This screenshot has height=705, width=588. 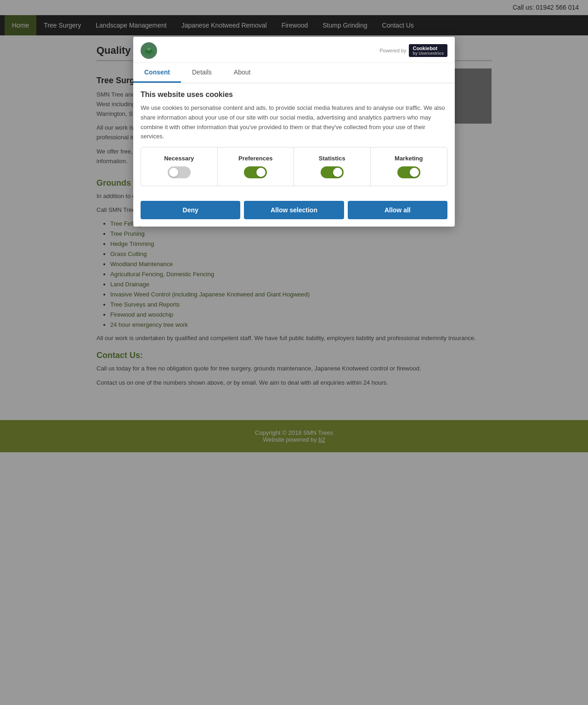 I want to click on deny-button: Deny, so click(x=190, y=210).